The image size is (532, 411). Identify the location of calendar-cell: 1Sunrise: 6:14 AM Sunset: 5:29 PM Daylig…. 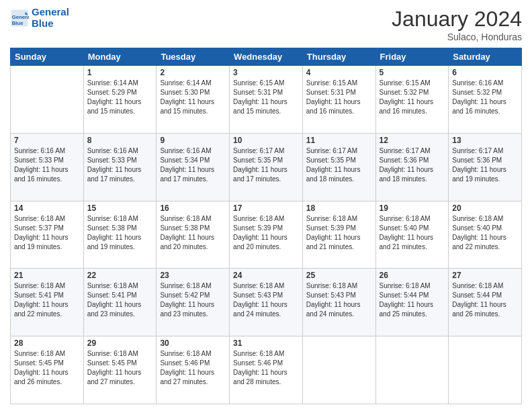
(120, 99).